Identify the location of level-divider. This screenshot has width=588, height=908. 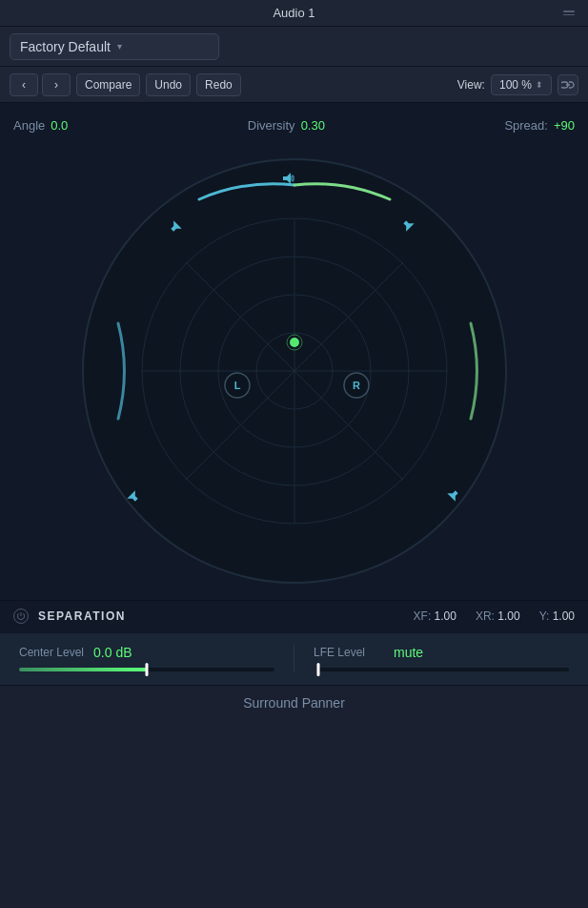
(294, 658).